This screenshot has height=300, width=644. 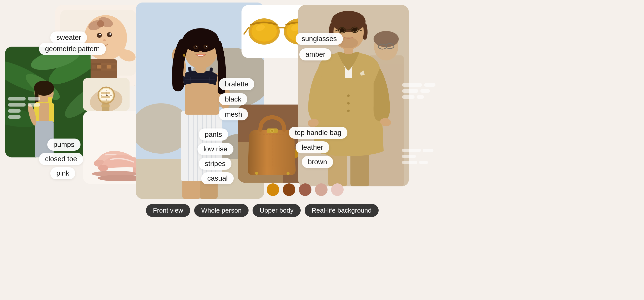 I want to click on swatch-blush, so click(x=337, y=190).